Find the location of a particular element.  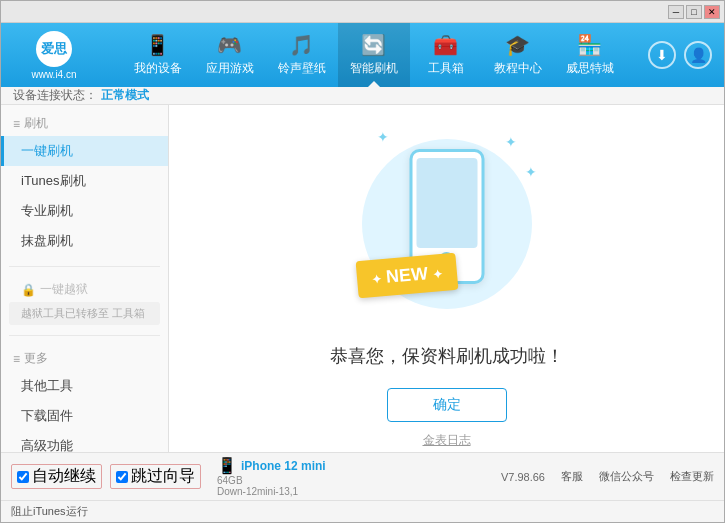

sidebar-item-onekey-flash: 一键刷机 is located at coordinates (84, 151).